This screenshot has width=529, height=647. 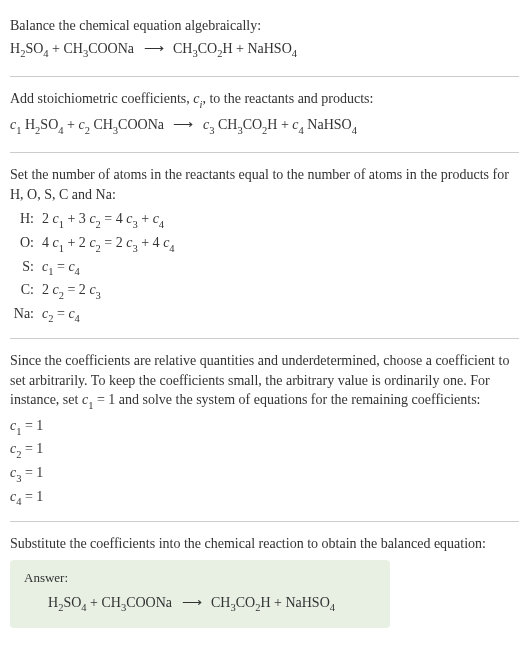 What do you see at coordinates (302, 130) in the screenshot?
I see `var-sub: 4` at bounding box center [302, 130].